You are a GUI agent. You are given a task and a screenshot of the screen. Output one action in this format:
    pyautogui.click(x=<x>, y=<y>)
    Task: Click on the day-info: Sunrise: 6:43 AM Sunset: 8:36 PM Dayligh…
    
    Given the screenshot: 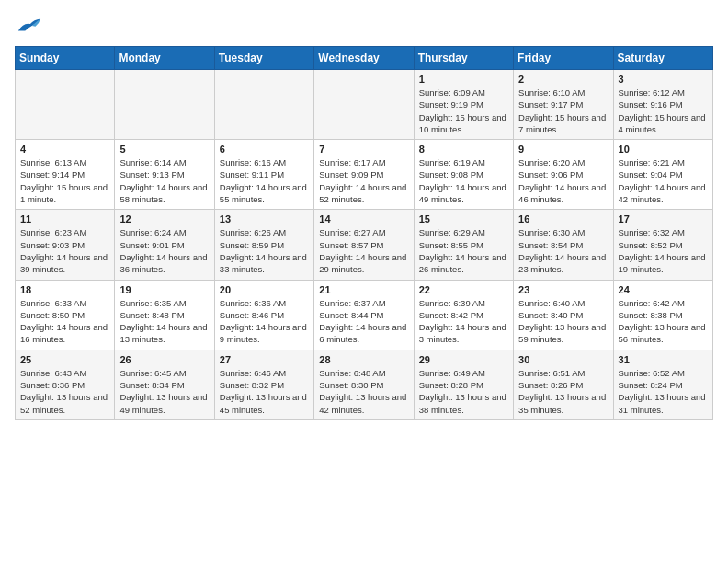 What is the action you would take?
    pyautogui.click(x=64, y=392)
    